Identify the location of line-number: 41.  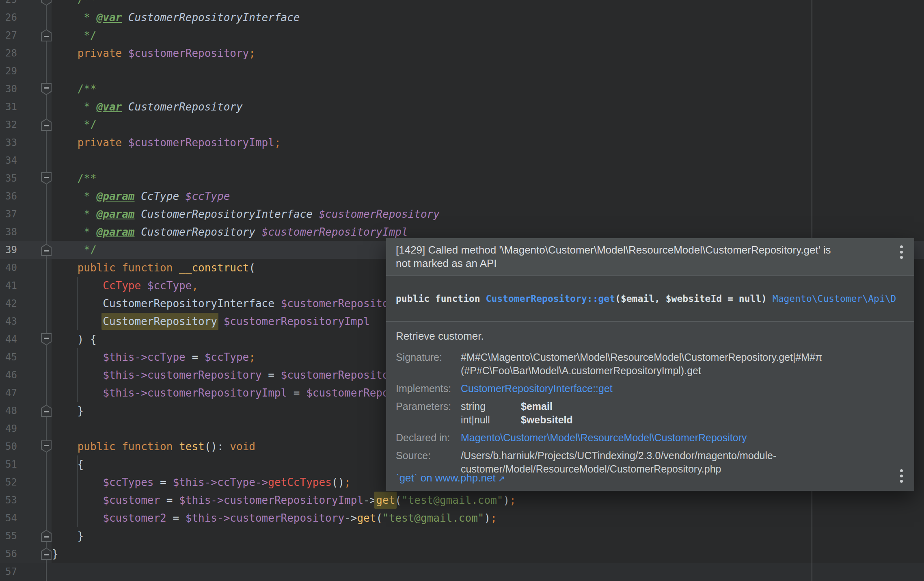
(19, 286).